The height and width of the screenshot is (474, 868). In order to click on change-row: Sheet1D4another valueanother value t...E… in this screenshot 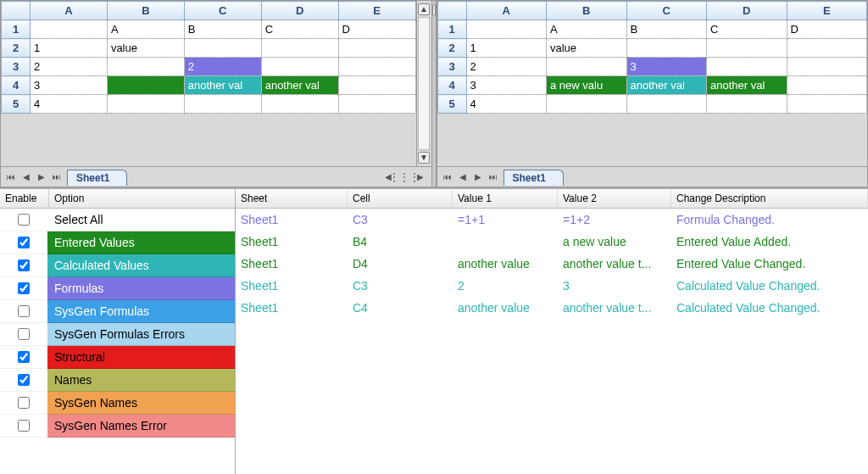, I will do `click(552, 264)`.